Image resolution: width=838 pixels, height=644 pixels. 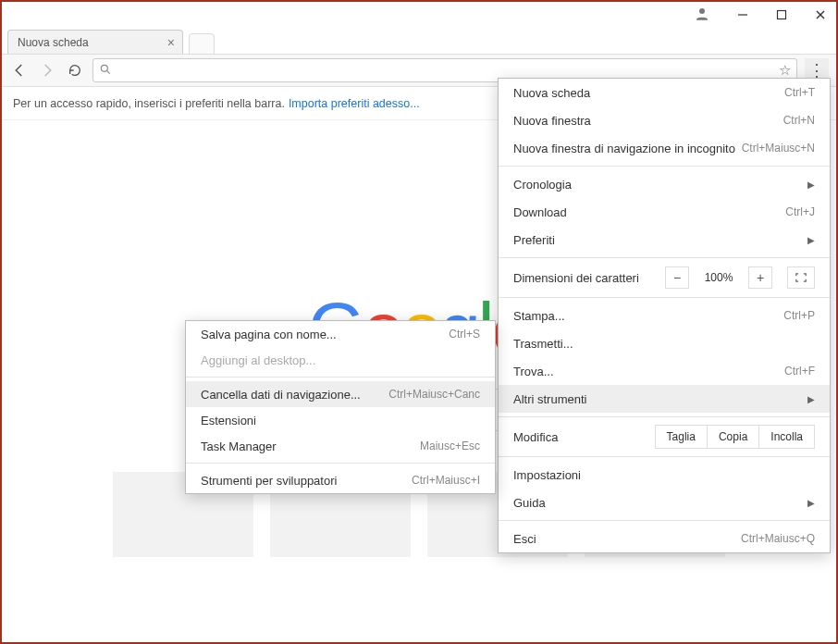 What do you see at coordinates (784, 70) in the screenshot?
I see `bookmark-star-icon: ☆` at bounding box center [784, 70].